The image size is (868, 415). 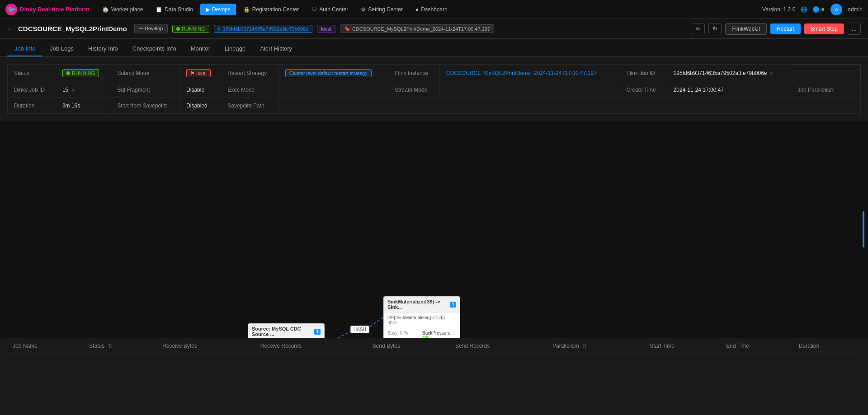 What do you see at coordinates (146, 90) in the screenshot?
I see `sql-fragment-label: Sql Fragment` at bounding box center [146, 90].